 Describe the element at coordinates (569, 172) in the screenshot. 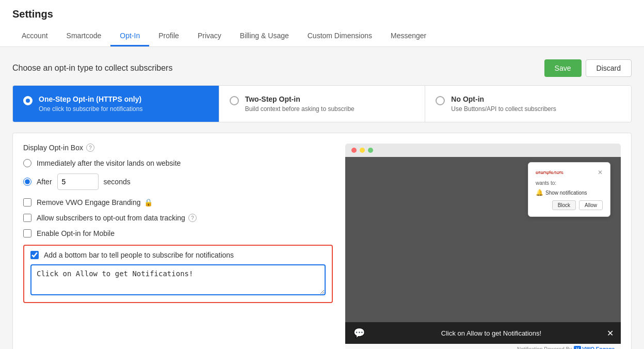

I see `notif-header: example.com ✕` at that location.